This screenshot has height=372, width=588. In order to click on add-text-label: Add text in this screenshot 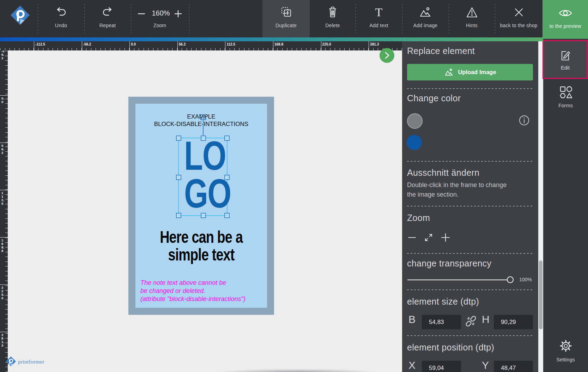, I will do `click(379, 25)`.